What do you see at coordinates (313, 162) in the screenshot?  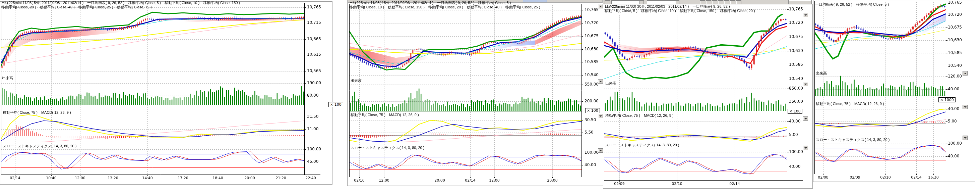 I see `stoch-axis-label: 45.00` at bounding box center [313, 162].